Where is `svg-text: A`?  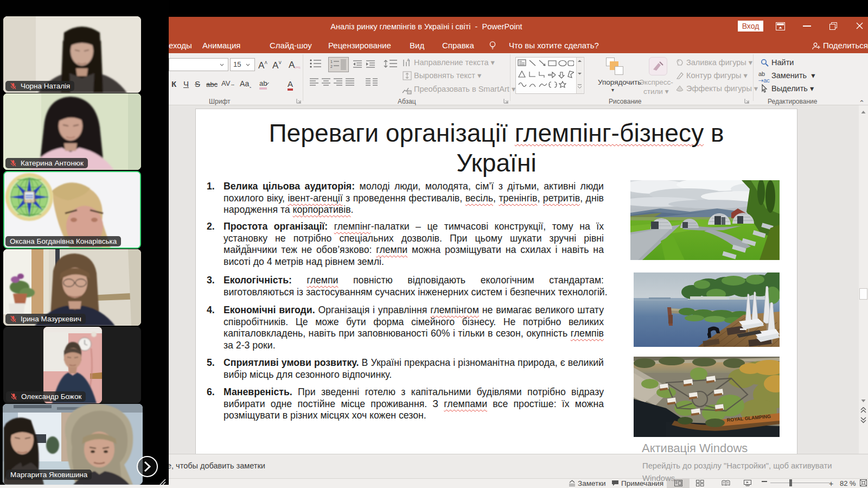
svg-text: A is located at coordinates (409, 60).